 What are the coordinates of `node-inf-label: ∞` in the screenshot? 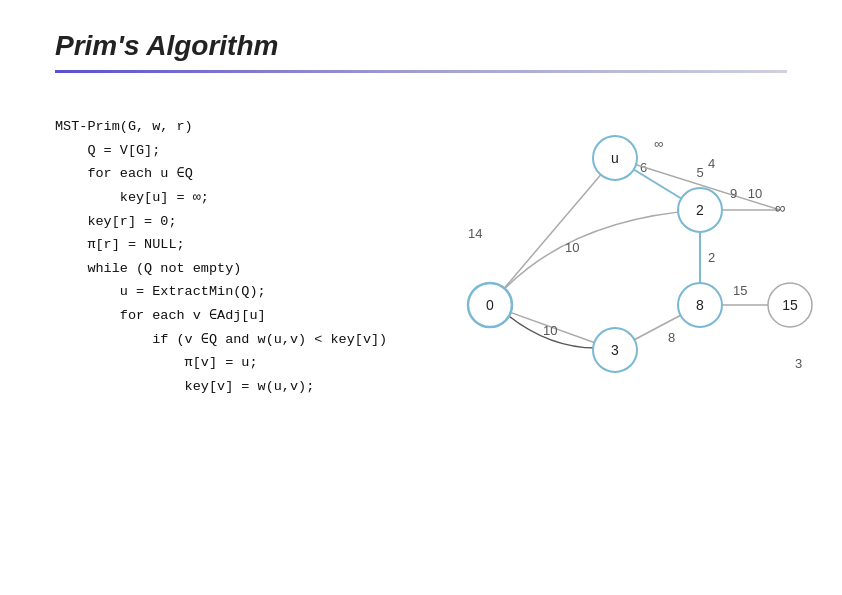 It's located at (780, 208).